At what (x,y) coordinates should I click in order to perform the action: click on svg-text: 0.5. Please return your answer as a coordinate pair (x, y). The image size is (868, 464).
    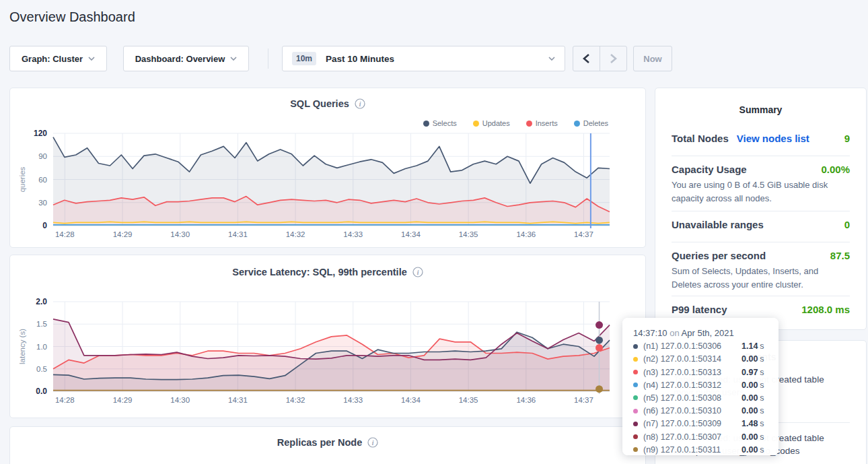
    Looking at the image, I should click on (42, 369).